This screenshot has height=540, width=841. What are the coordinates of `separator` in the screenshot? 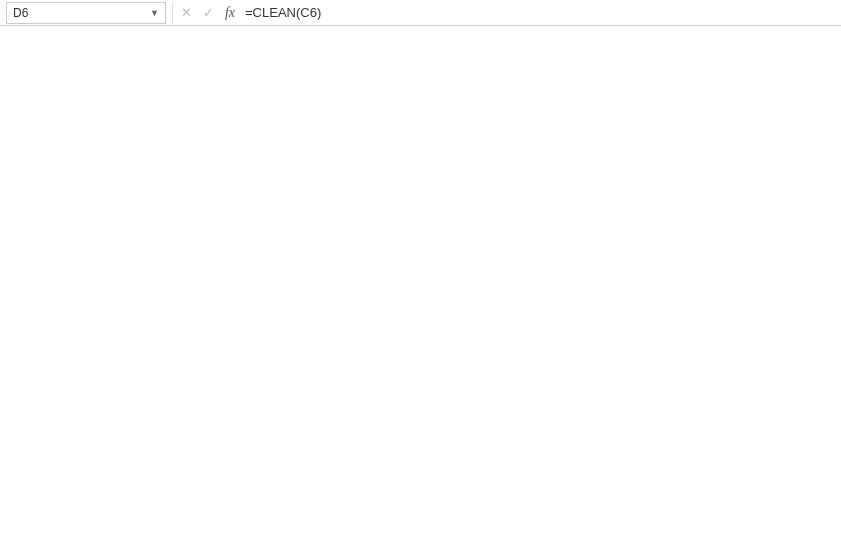 It's located at (172, 13).